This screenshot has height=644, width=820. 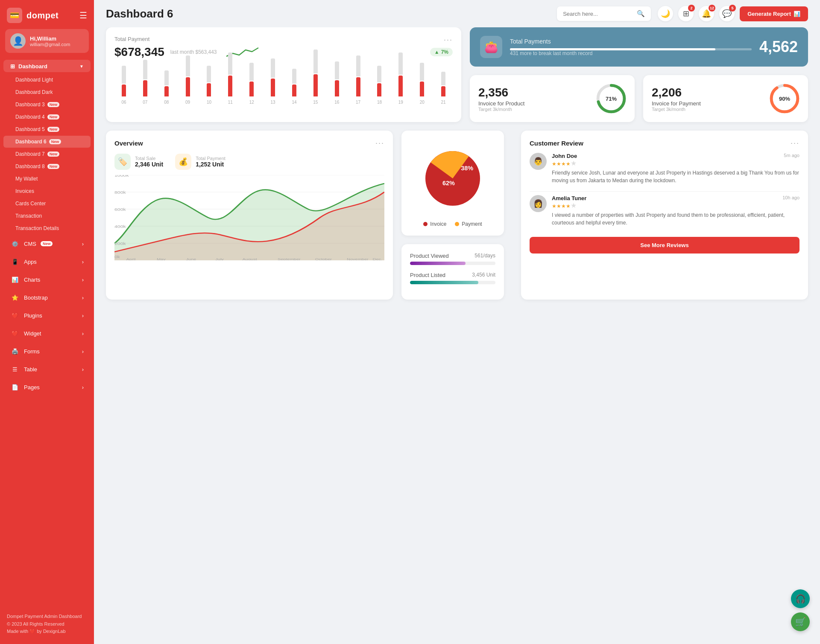 What do you see at coordinates (556, 143) in the screenshot?
I see `review-title: Customer Review` at bounding box center [556, 143].